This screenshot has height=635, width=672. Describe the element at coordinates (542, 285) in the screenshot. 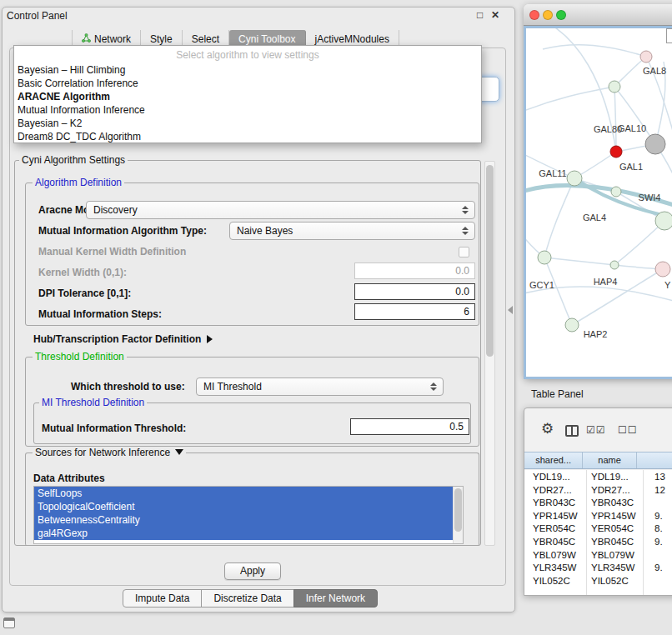

I see `node-label-gcy1: GCY1` at that location.